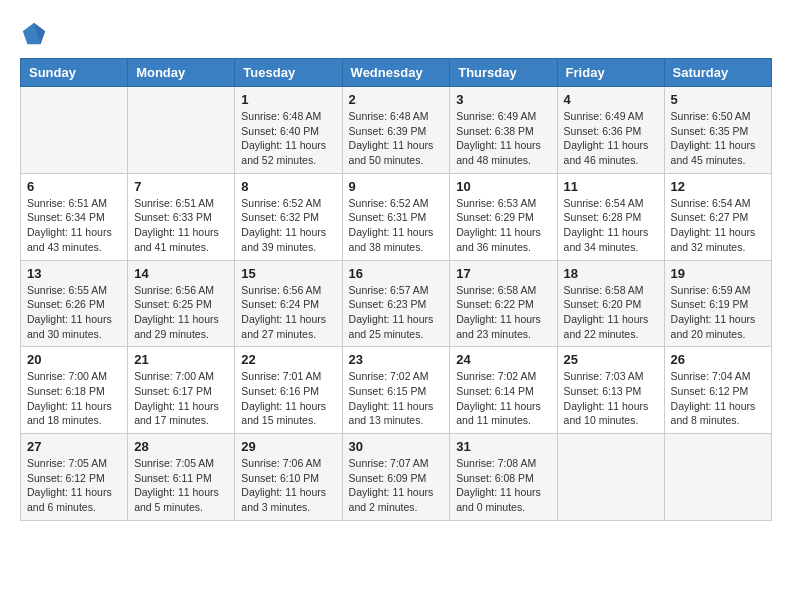 This screenshot has width=792, height=612. I want to click on day-info: Sunrise: 6:53 AM Sunset: 6:29 PM Dayligh…, so click(503, 226).